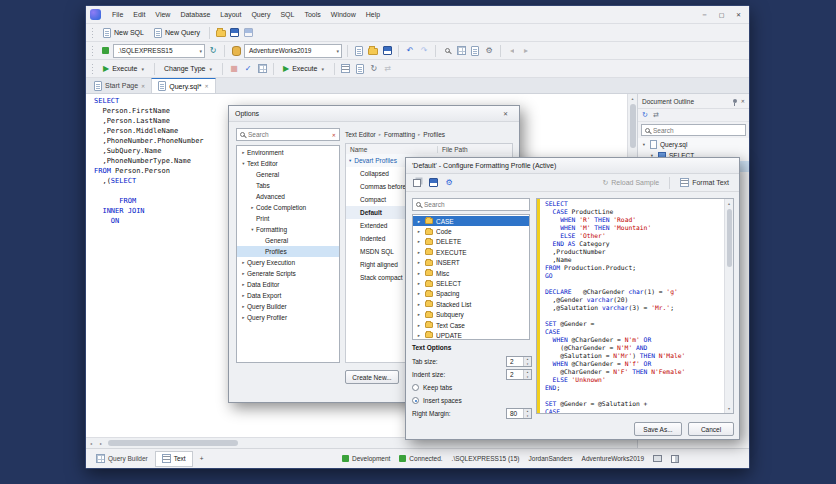 The image size is (836, 484). Describe the element at coordinates (288, 306) in the screenshot. I see `options-tree-query-builder: ▸Query Builder` at that location.